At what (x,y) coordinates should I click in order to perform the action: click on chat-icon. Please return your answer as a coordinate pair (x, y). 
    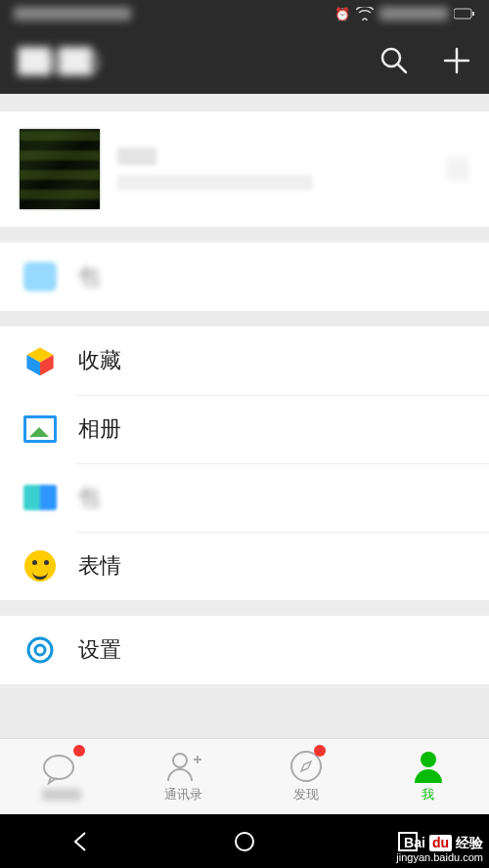
    Looking at the image, I should click on (62, 769).